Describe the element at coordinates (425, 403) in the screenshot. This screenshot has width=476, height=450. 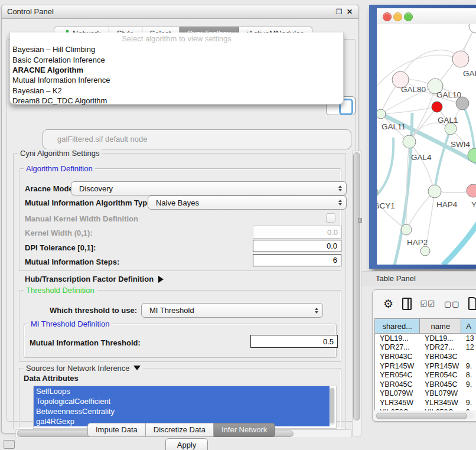
I see `table-row: YLR345WYLR345W9.` at that location.